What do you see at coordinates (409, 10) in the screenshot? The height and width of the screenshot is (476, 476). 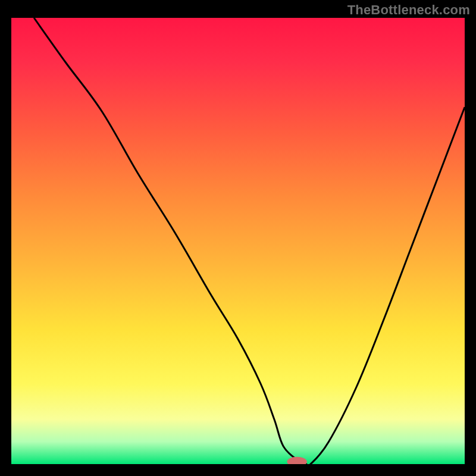 I see `watermark-text: TheBottleneck.com` at bounding box center [409, 10].